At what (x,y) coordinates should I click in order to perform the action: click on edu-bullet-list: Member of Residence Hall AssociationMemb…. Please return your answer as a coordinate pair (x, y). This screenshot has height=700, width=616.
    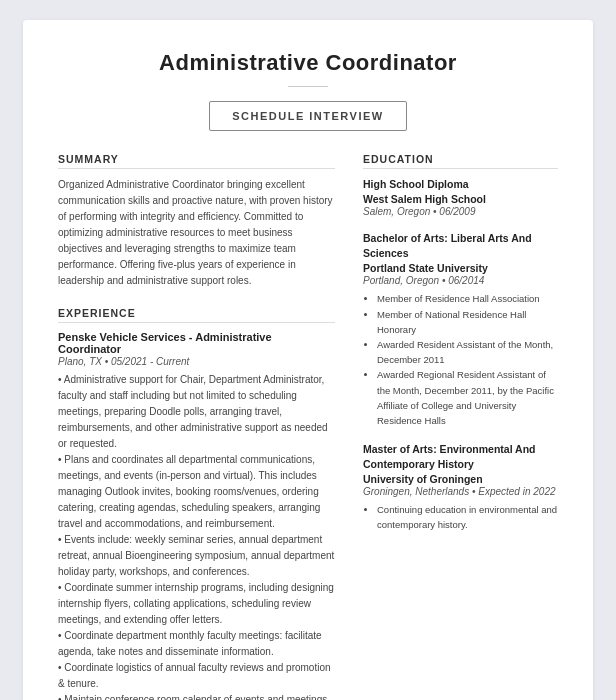
    Looking at the image, I should click on (460, 360).